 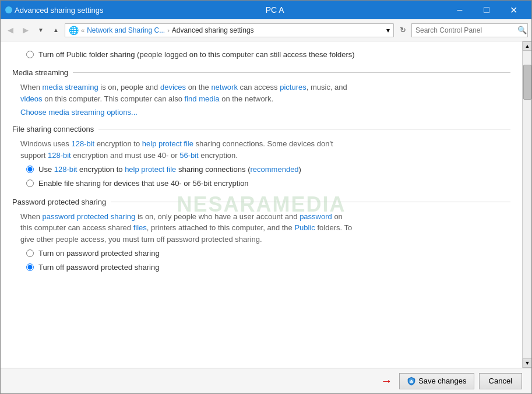 What do you see at coordinates (513, 10) in the screenshot?
I see `close-button: ✕` at bounding box center [513, 10].